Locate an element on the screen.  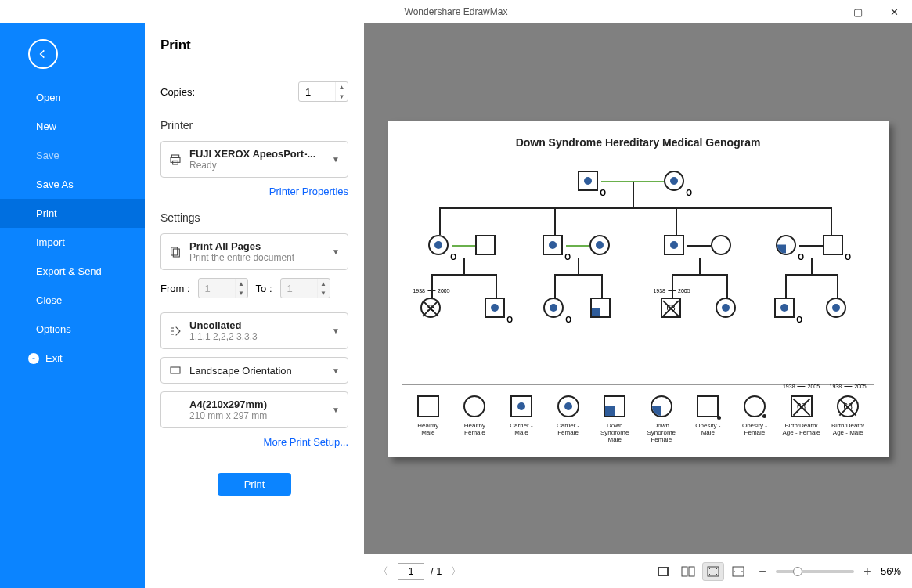
from-value: 1 is located at coordinates (208, 288).